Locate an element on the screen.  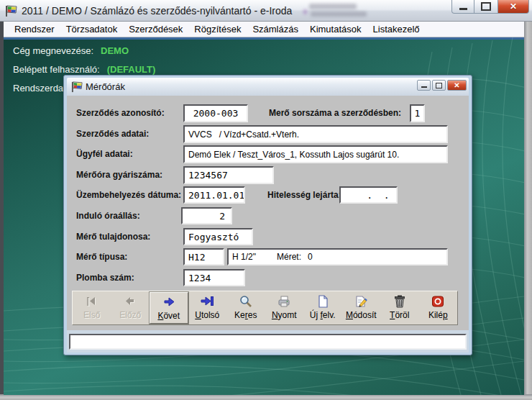
contract-id-value: 2000-003 is located at coordinates (216, 114).